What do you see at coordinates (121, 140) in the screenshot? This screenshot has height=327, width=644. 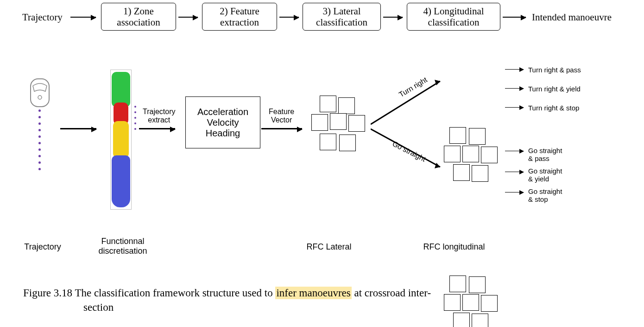 I see `zone-bar-icon` at bounding box center [121, 140].